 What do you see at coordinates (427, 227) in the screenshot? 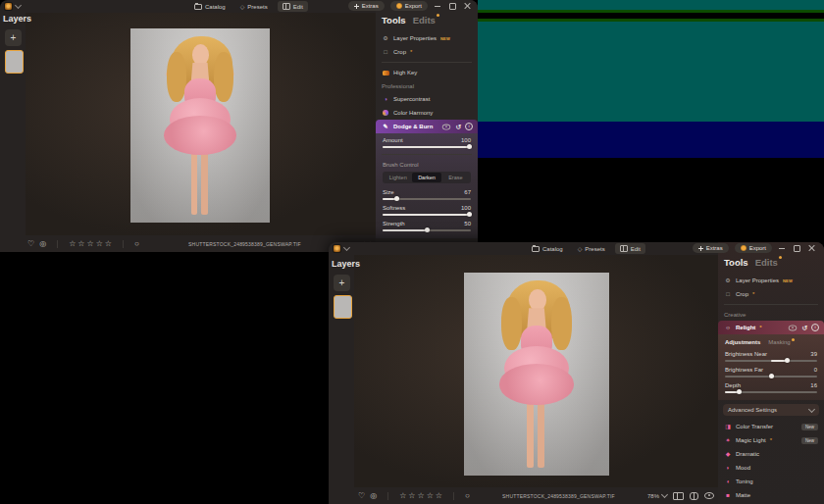
I see `strength-slider: Strength 50` at bounding box center [427, 227].